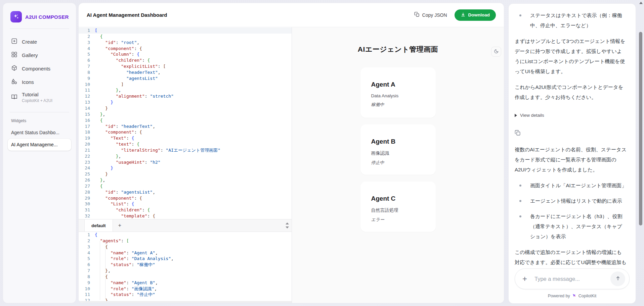 This screenshot has height=306, width=644. I want to click on code-line: 2 {, so click(185, 37).